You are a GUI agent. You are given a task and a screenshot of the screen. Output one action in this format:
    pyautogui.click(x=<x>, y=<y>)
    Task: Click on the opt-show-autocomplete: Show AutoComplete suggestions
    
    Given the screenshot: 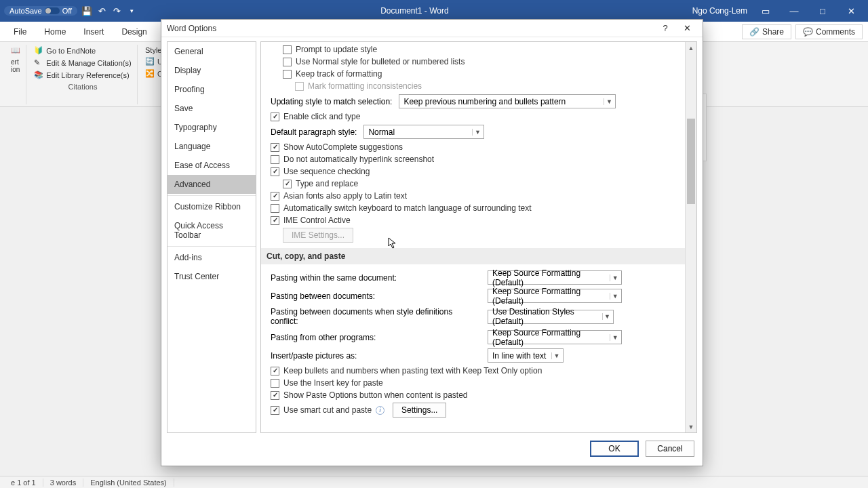 What is the action you would take?
    pyautogui.click(x=473, y=147)
    